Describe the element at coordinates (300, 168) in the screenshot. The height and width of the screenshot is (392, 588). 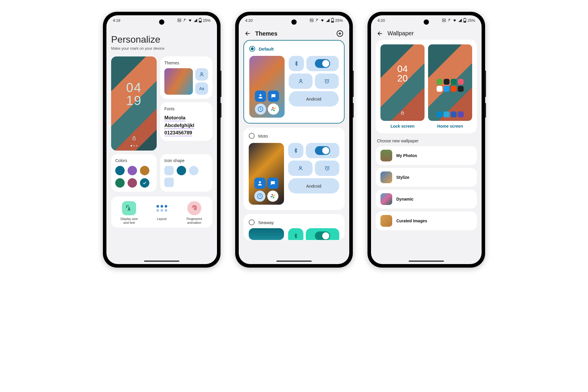
I see `person-icon` at that location.